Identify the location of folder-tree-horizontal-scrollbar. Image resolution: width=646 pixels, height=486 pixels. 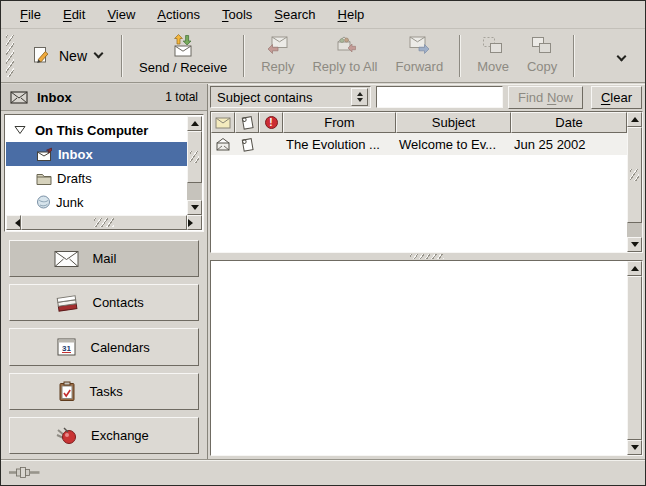
(104, 222).